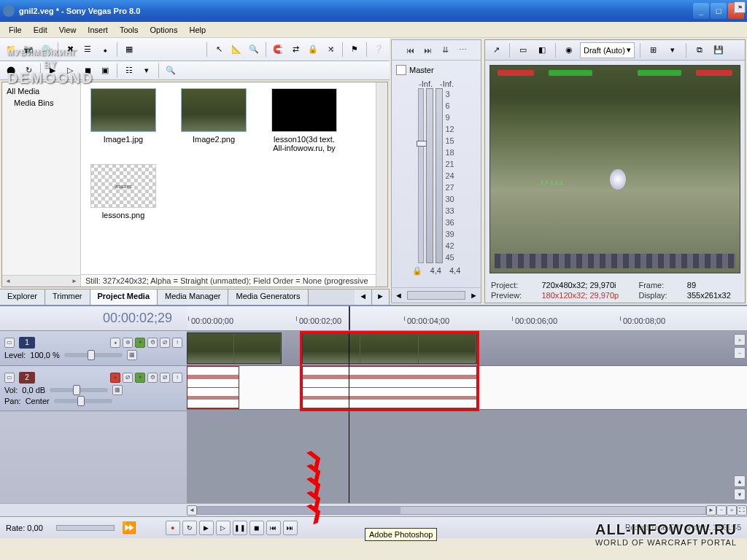 This screenshot has height=560, width=747. I want to click on stop-button: ◼, so click(257, 528).